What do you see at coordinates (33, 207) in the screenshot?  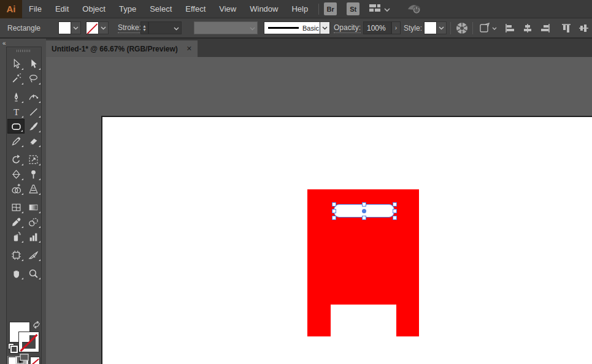 I see `gradient-tool` at bounding box center [33, 207].